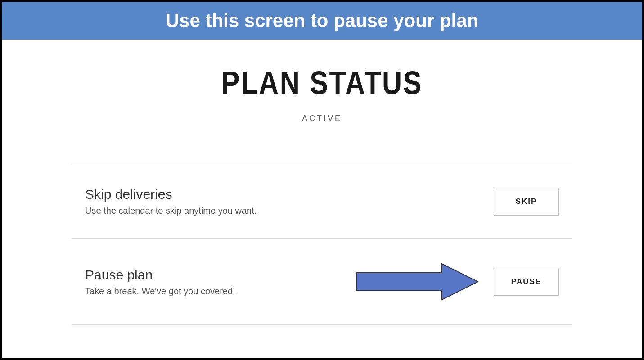 This screenshot has height=360, width=644. What do you see at coordinates (171, 211) in the screenshot?
I see `skip-description: Use the calendar to skip anytime you wan…` at bounding box center [171, 211].